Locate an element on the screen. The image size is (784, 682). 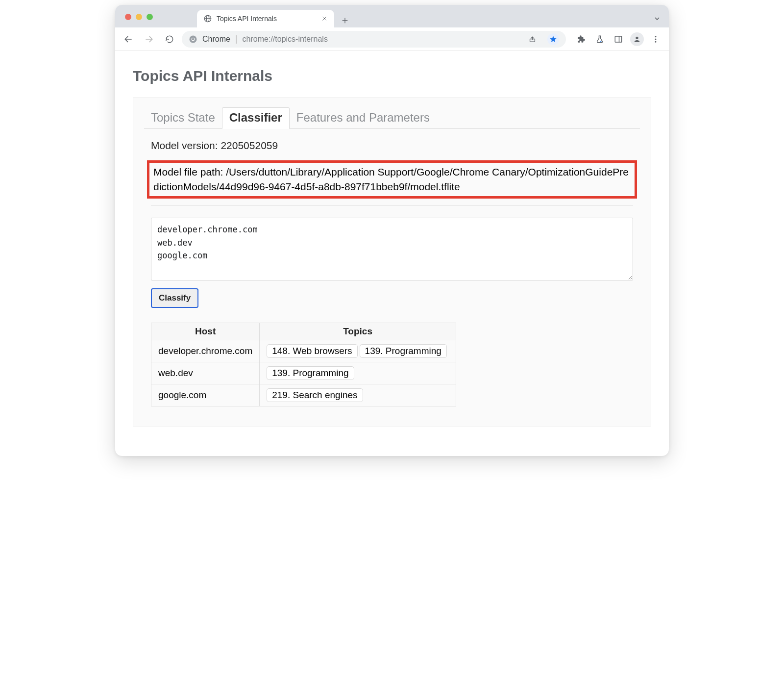
forward-button is located at coordinates (149, 39).